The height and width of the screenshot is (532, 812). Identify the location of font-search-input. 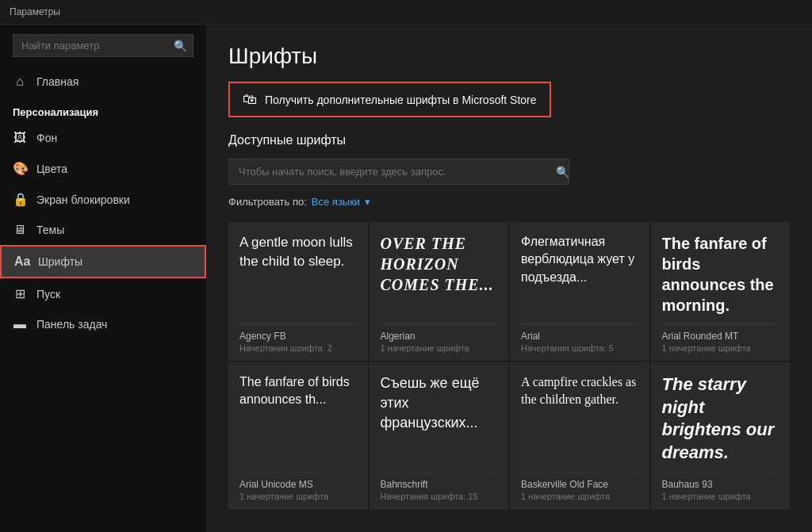
(399, 171).